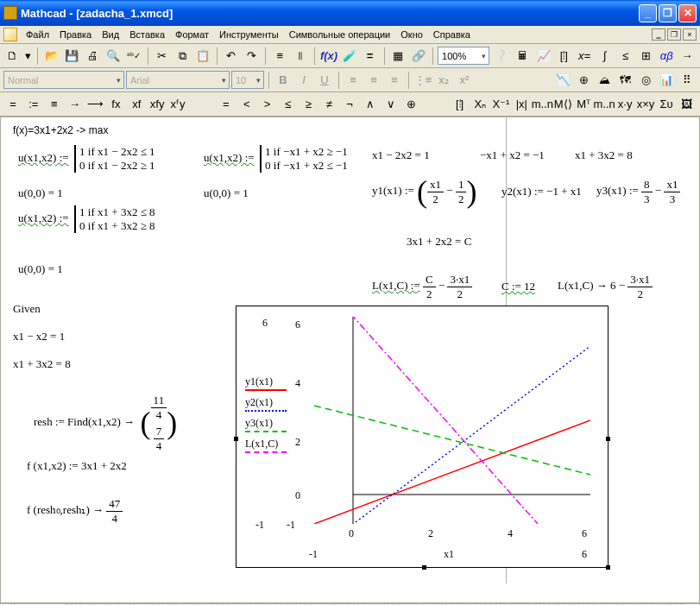 The height and width of the screenshot is (605, 700). Describe the element at coordinates (182, 56) in the screenshot. I see `copy-icon: ⧉` at that location.